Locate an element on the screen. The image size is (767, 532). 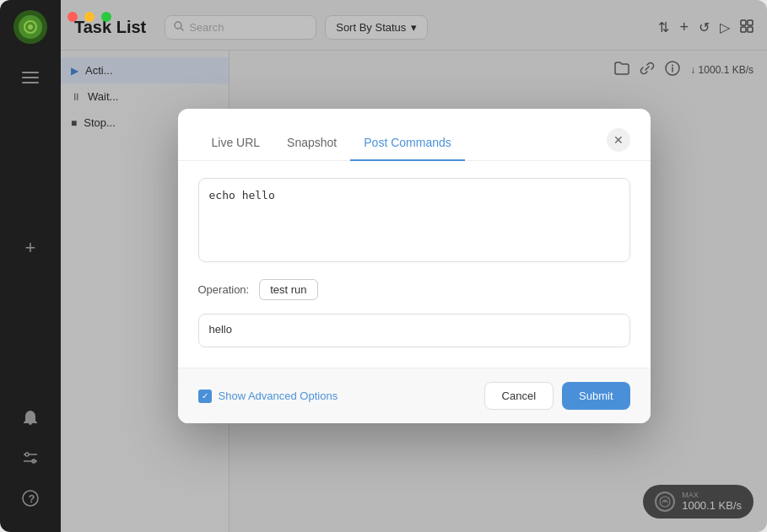
traffic-light-yellow is located at coordinates (89, 17).